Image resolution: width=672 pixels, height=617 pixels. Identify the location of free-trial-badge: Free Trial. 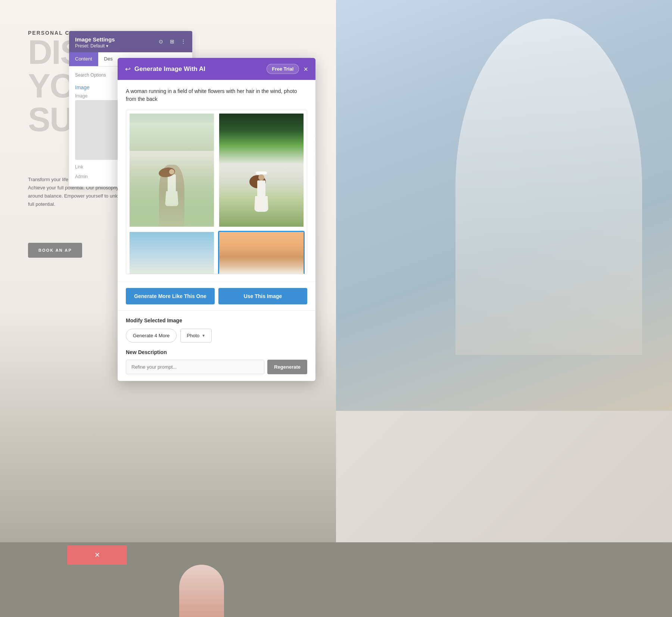
(283, 69).